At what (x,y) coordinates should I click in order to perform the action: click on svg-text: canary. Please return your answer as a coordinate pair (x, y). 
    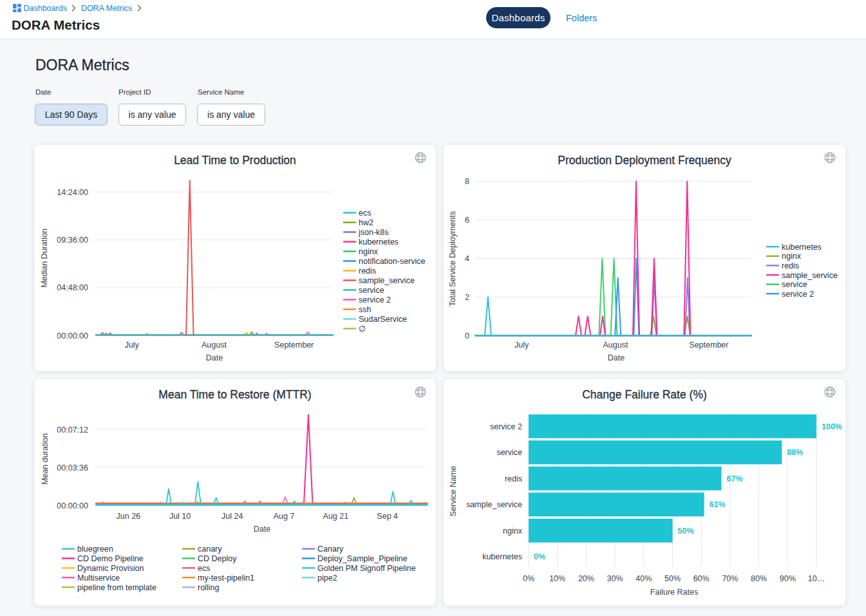
    Looking at the image, I should click on (210, 549).